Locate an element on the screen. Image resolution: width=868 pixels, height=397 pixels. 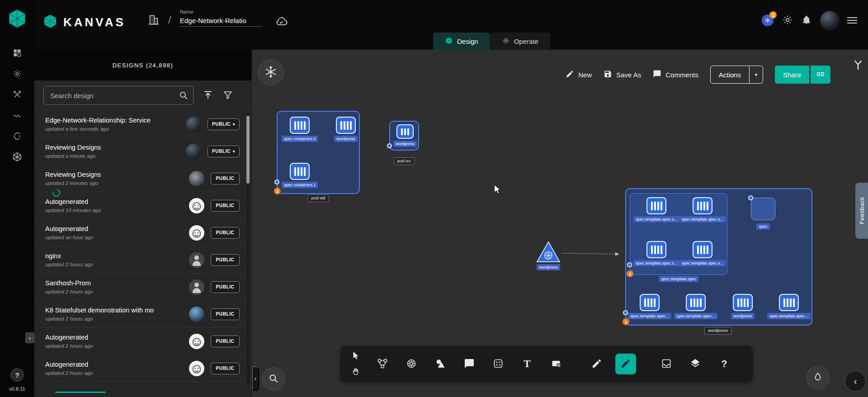
performance-nav-button is located at coordinates (17, 116).